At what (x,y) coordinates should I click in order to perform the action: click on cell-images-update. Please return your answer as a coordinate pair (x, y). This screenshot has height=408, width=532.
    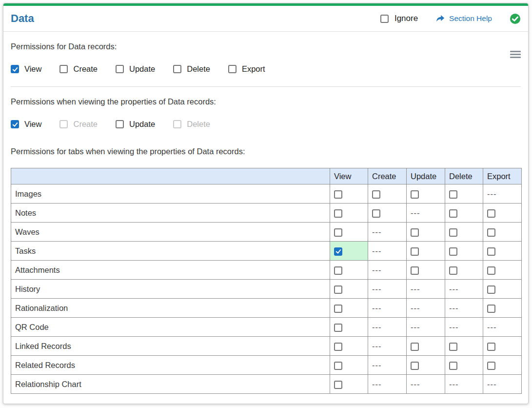
    Looking at the image, I should click on (426, 194).